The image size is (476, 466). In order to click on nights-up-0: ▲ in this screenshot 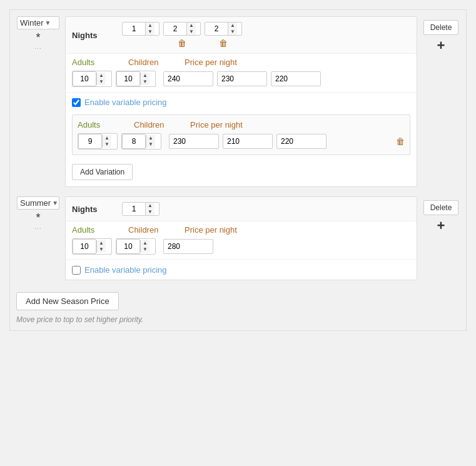, I will do `click(150, 26)`.